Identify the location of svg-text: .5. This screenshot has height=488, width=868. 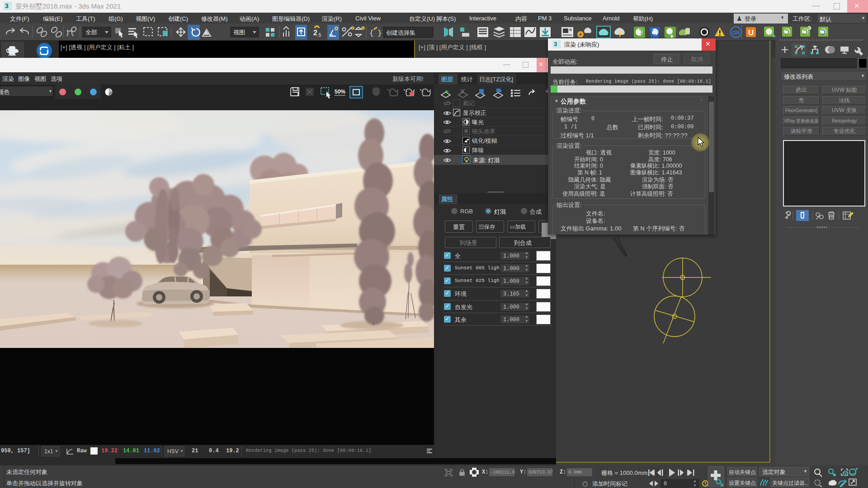
(319, 35).